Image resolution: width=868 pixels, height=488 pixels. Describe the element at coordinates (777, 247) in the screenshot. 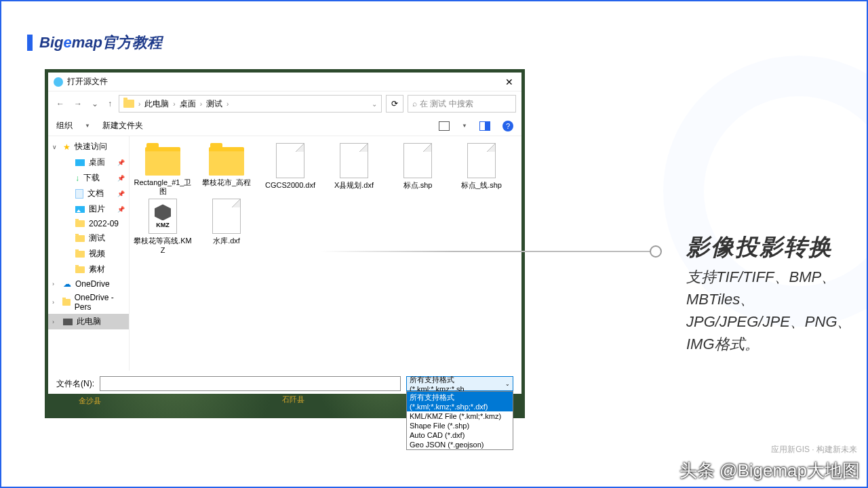

I see `annotation-title: 影像投影转换` at that location.